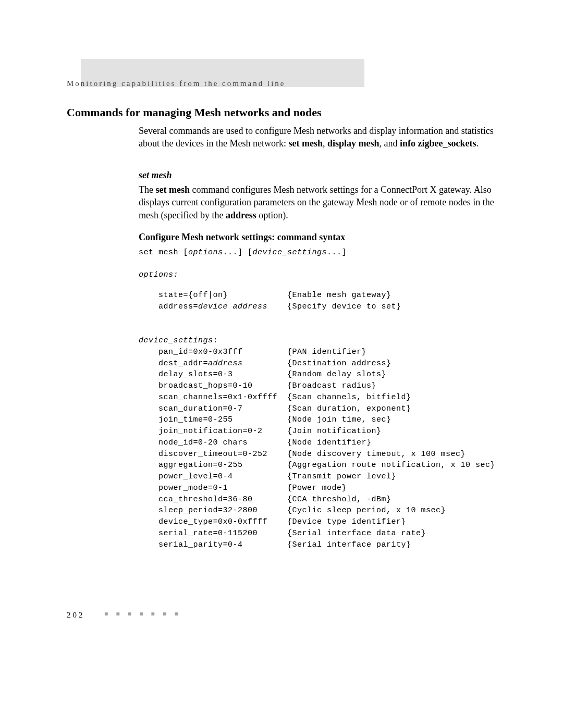 The image size is (563, 728). Describe the element at coordinates (438, 143) in the screenshot. I see `cmd-infozigbee: info zigbee_sockets` at that location.